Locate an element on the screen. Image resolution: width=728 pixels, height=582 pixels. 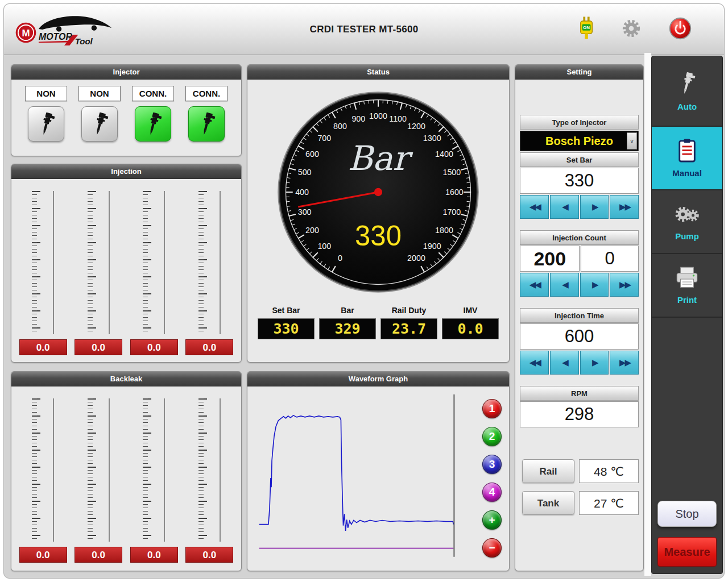
svg-text: 2000 is located at coordinates (416, 258).